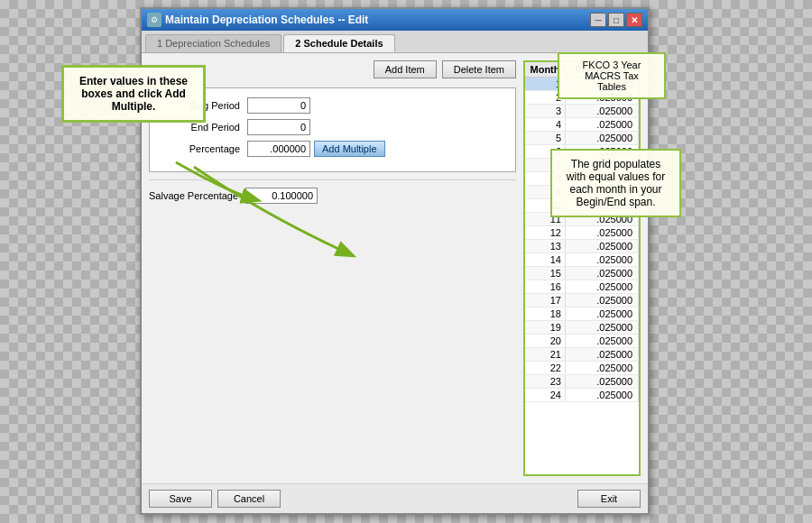  Describe the element at coordinates (545, 341) in the screenshot. I see `grid-cell-month: 20` at that location.